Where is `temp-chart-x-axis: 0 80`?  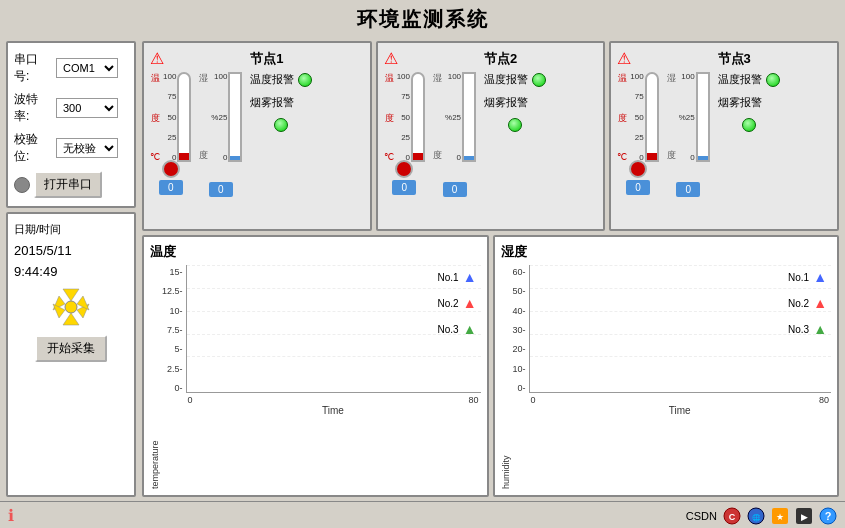
temp-chart-x-axis: 0 80 is located at coordinates (334, 399).